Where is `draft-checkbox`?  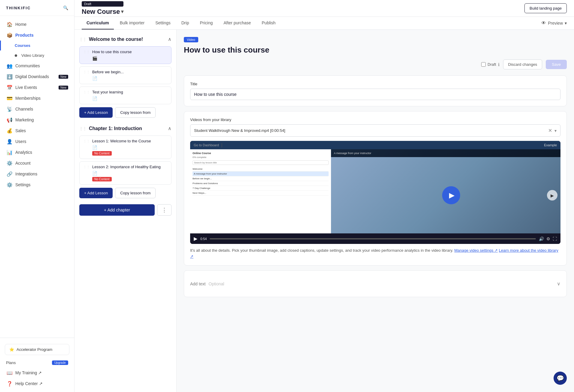 draft-checkbox is located at coordinates (484, 64).